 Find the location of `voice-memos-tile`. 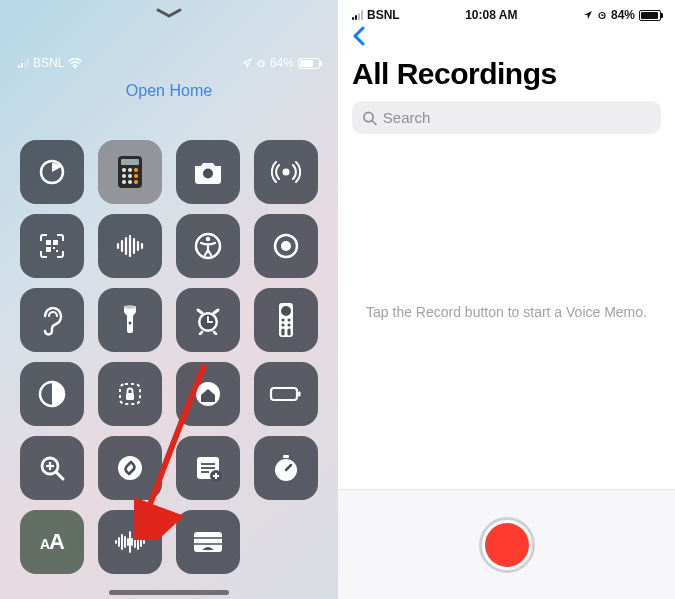

voice-memos-tile is located at coordinates (130, 542).